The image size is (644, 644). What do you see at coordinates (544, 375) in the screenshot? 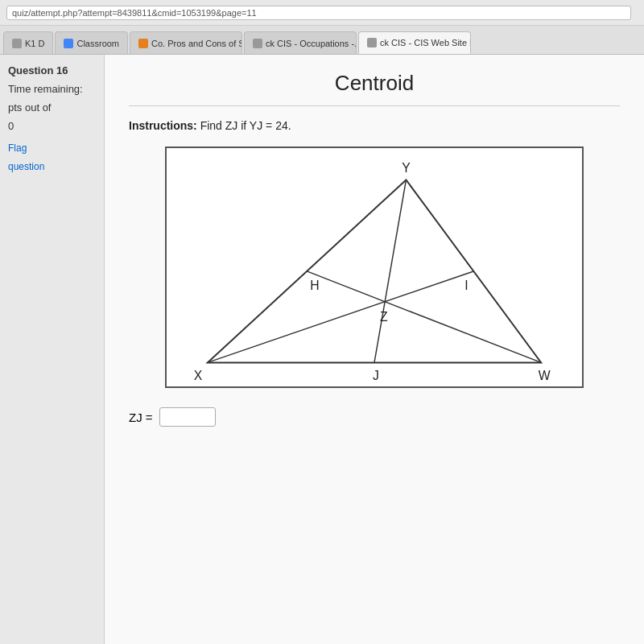
I see `svg-text: W` at bounding box center [544, 375].